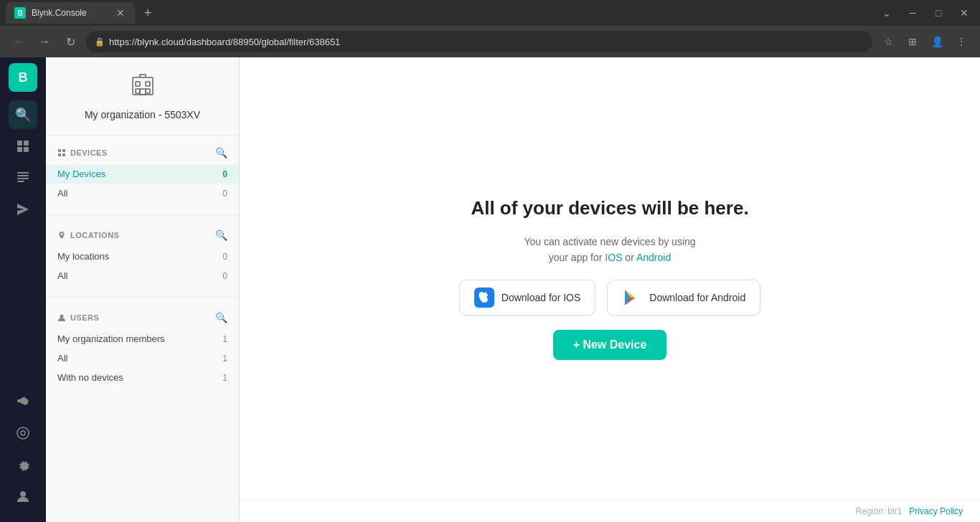 The width and height of the screenshot is (980, 522). What do you see at coordinates (225, 42) in the screenshot?
I see `url-text: https://blynk.cloud/dashboard/88950/glob…` at bounding box center [225, 42].